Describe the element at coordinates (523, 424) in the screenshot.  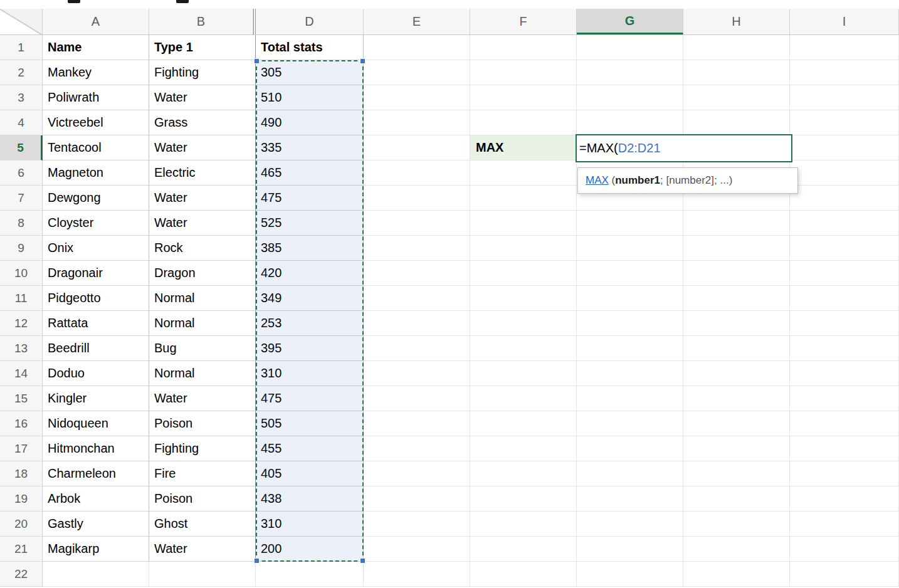
I see `cell-F16` at that location.